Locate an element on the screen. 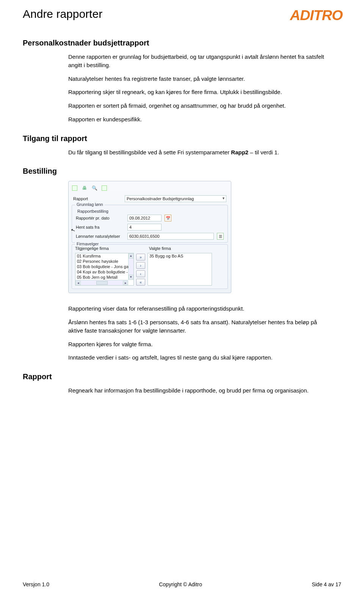 Image resolution: width=364 pixels, height=595 pixels. paragraph: Rapporten kjøres for valgte firma. is located at coordinates (197, 344).